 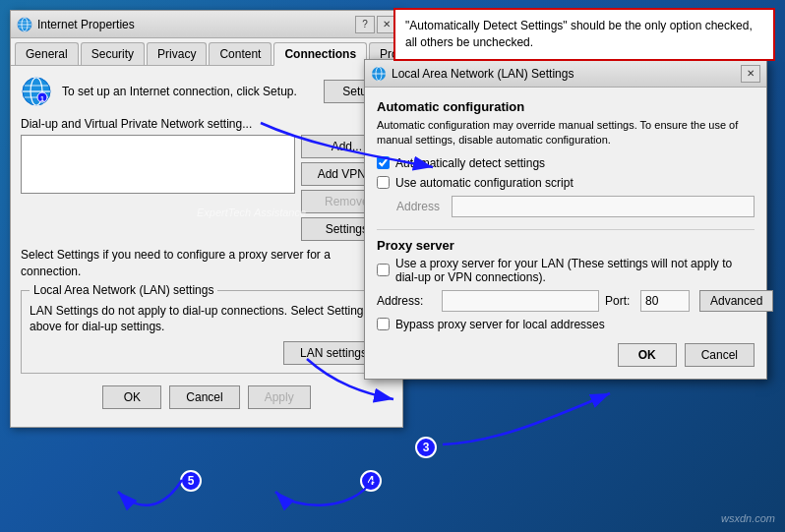 What do you see at coordinates (42, 98) in the screenshot?
I see `svg-text: 1` at bounding box center [42, 98].